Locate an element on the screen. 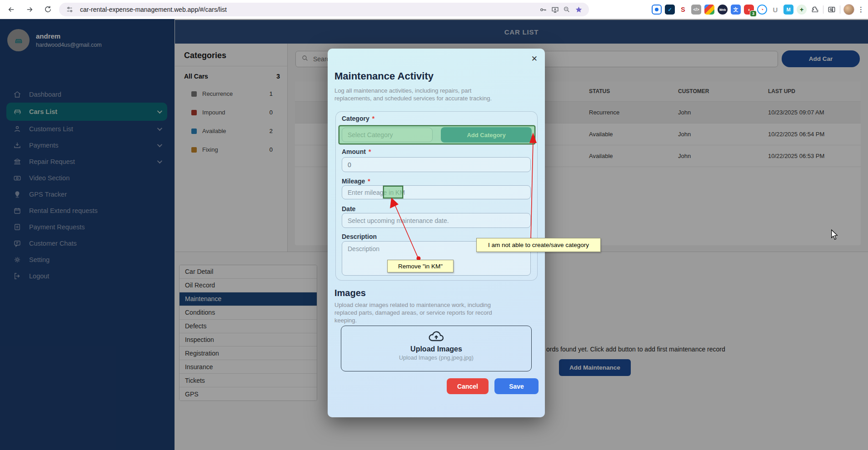  annotation-highlight-km is located at coordinates (393, 192).